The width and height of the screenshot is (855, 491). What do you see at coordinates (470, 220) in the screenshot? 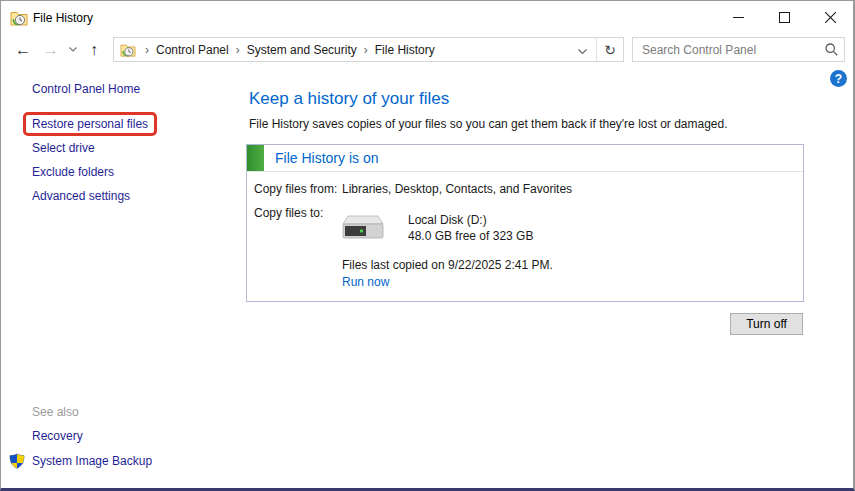
I see `drive-name: Local Disk (D:)` at bounding box center [470, 220].